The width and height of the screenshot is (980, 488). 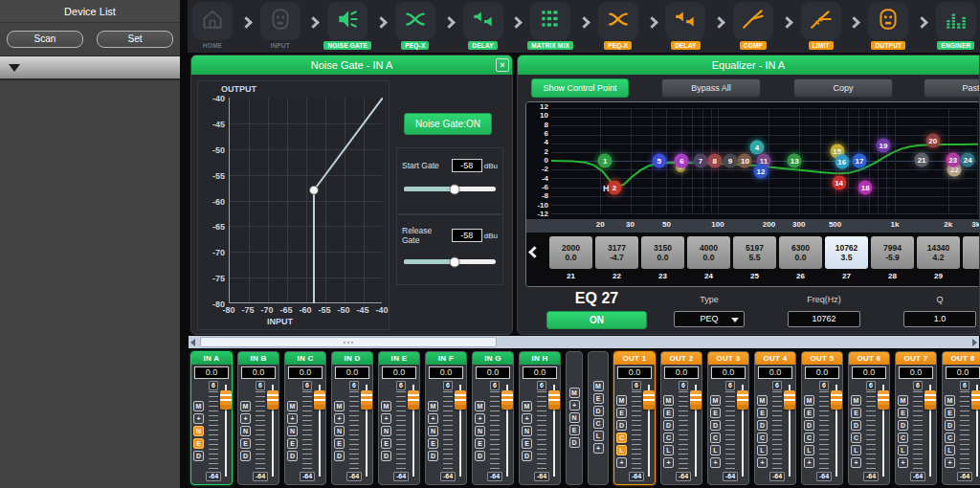 What do you see at coordinates (599, 448) in the screenshot?
I see `aux-button-plus: +` at bounding box center [599, 448].